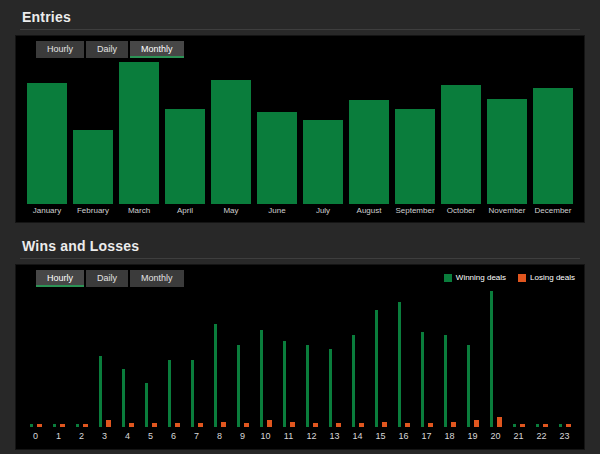 This screenshot has height=454, width=600. I want to click on entries-bar-may, so click(231, 142).